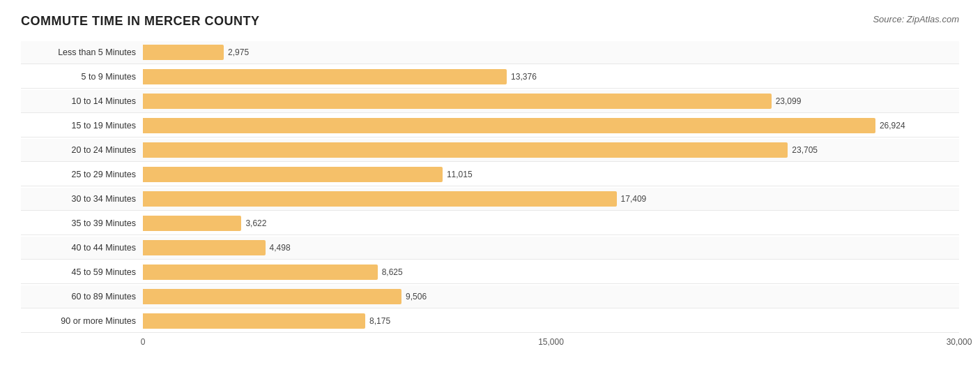 The image size is (980, 365). I want to click on bar-container: 8,625, so click(551, 272).